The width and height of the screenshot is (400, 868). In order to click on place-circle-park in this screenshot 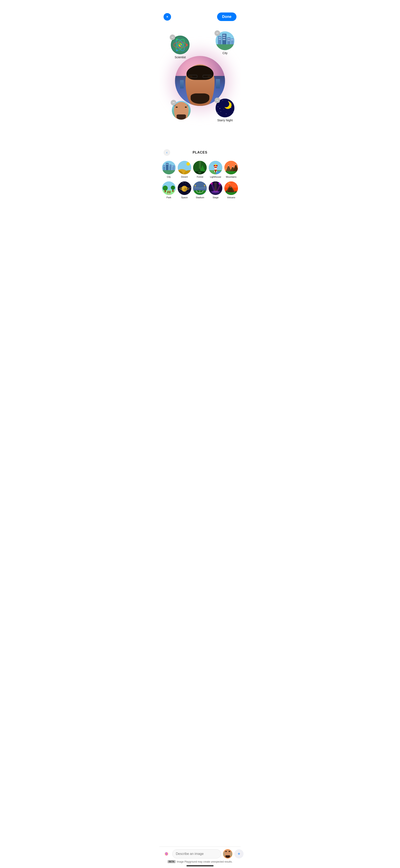, I will do `click(169, 188)`.